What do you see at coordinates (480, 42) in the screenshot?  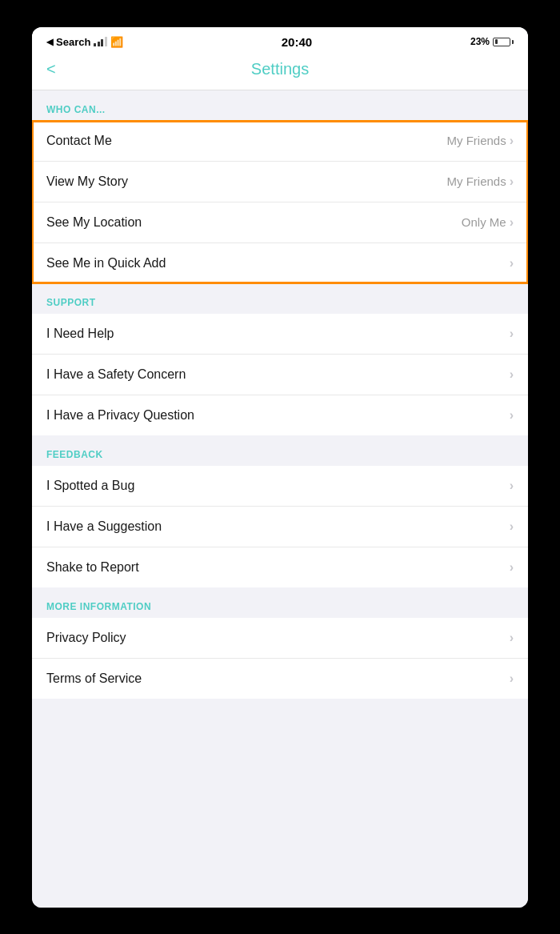 I see `battery-percentage: 23%` at bounding box center [480, 42].